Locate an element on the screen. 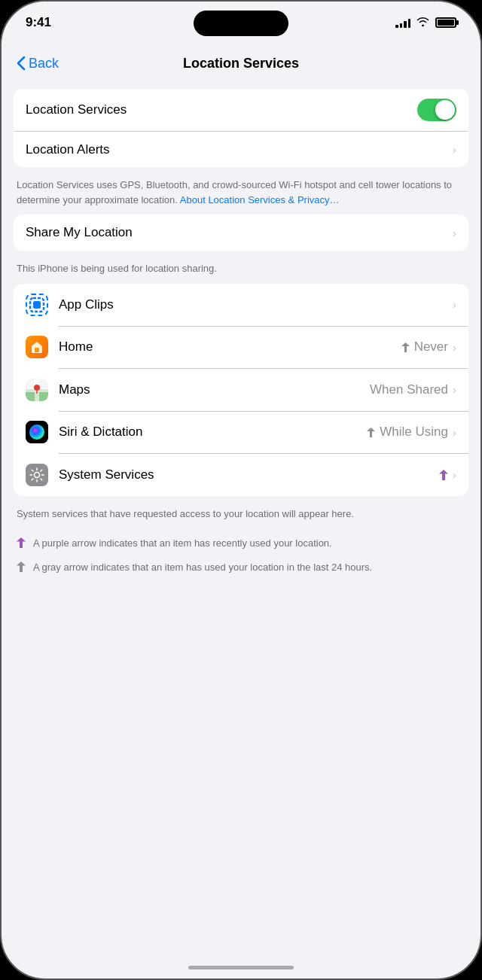 This screenshot has height=980, width=482. share-location-group: Share My Location › is located at coordinates (241, 233).